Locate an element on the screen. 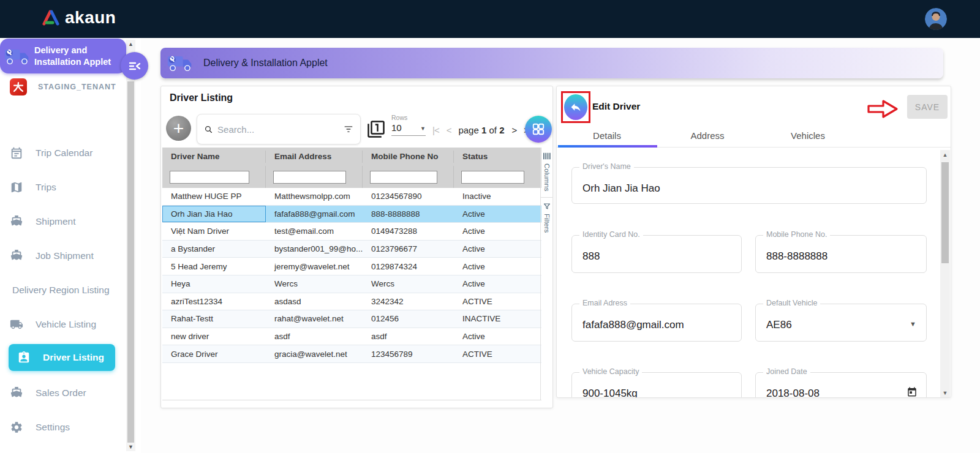 This screenshot has width=980, height=453. applet-pill: Delivery and Installation Applet is located at coordinates (63, 56).